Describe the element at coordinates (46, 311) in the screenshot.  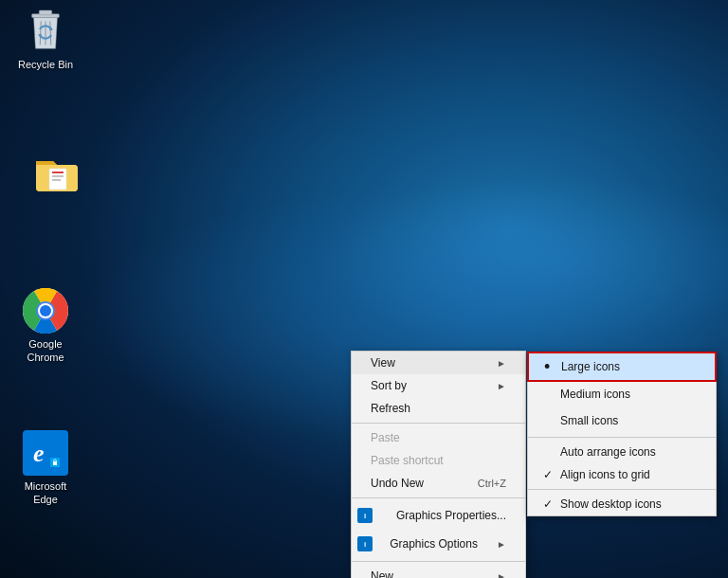
I see `chrome-image` at that location.